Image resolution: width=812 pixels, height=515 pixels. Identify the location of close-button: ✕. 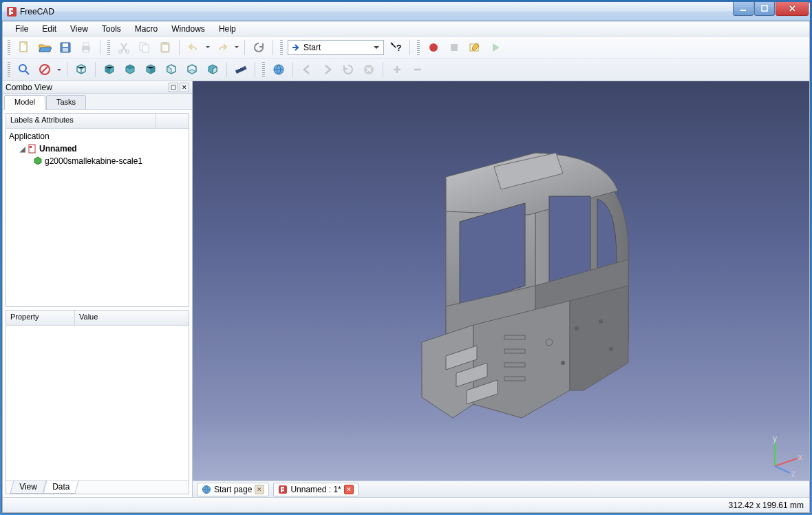
(792, 9).